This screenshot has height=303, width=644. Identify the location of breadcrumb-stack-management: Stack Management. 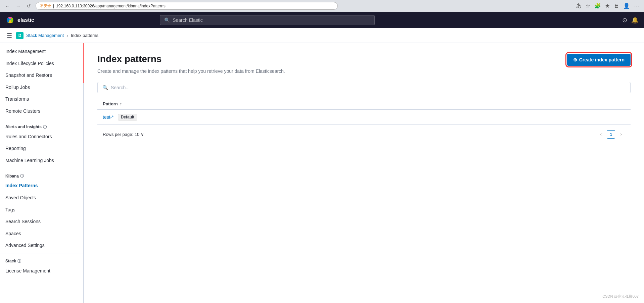
(45, 36).